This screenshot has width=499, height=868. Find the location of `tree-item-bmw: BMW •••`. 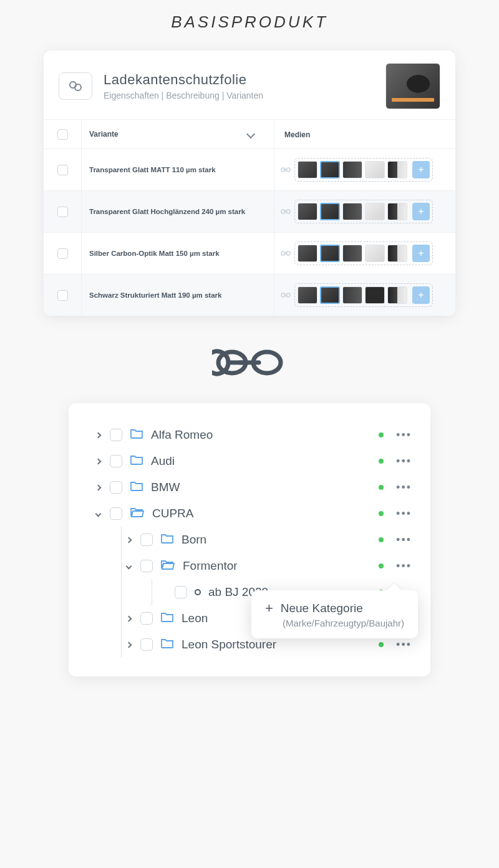

tree-item-bmw: BMW ••• is located at coordinates (262, 487).